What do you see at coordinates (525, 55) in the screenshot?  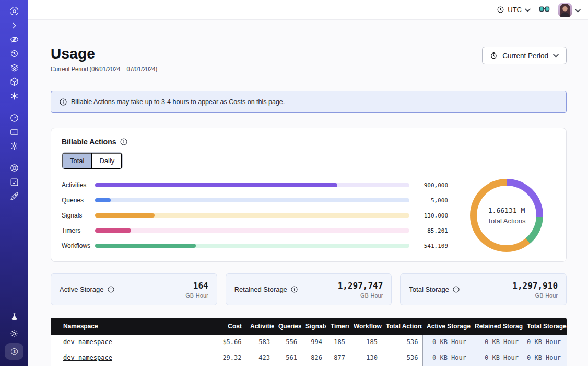 I see `period-button-label: Current Period` at bounding box center [525, 55].